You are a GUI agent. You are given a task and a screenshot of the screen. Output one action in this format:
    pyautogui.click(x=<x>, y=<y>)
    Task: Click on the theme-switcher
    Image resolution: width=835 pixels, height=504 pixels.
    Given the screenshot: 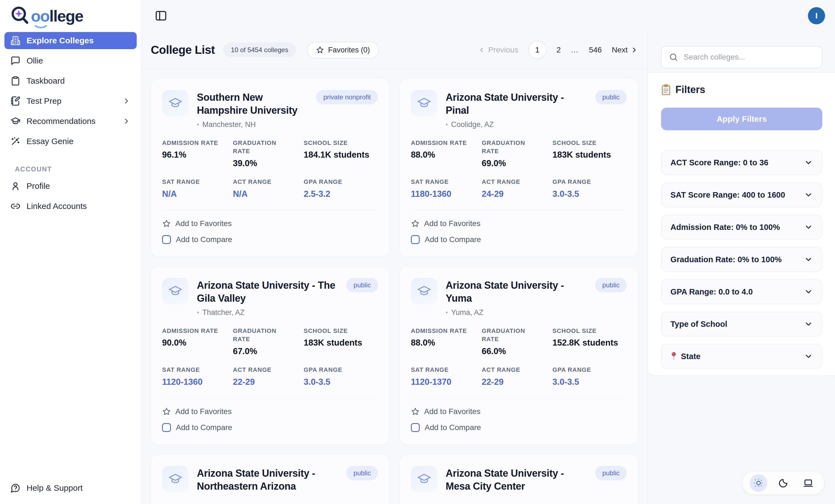 What is the action you would take?
    pyautogui.click(x=783, y=483)
    